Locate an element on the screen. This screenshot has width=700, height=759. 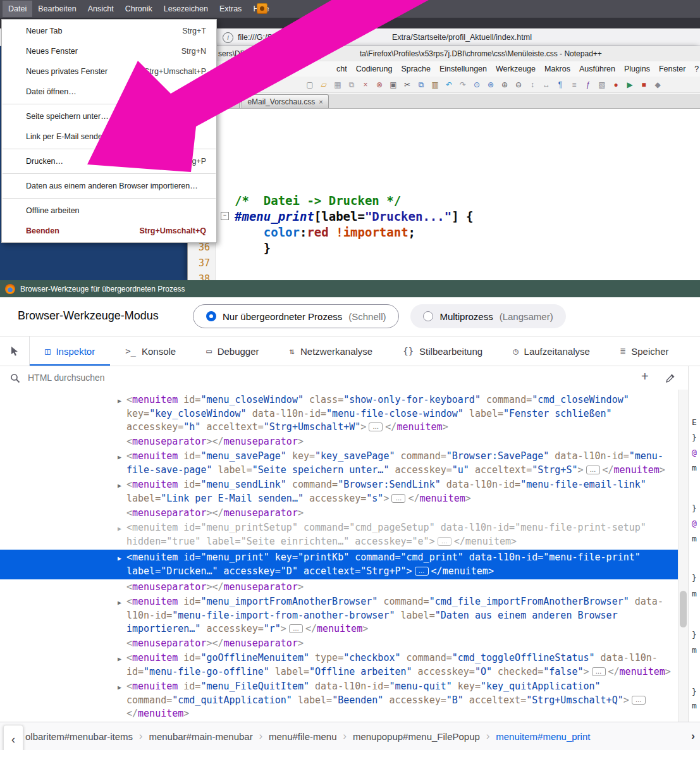
save-all-icon: ⧉ is located at coordinates (352, 85).